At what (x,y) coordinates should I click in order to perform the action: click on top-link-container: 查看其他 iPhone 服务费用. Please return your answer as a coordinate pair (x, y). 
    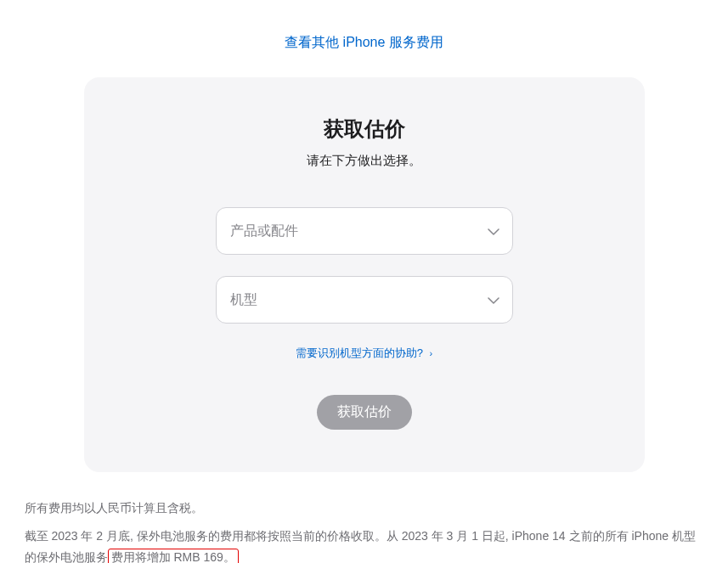
    Looking at the image, I should click on (364, 39).